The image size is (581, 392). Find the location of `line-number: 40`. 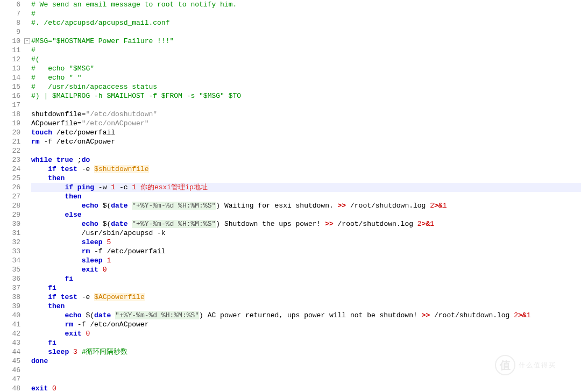

line-number: 40 is located at coordinates (10, 315).